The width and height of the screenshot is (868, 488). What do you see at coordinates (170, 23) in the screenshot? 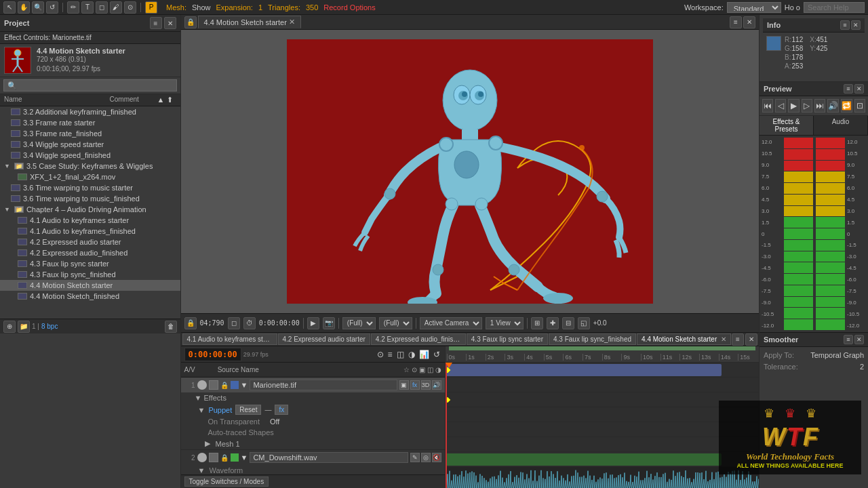
I see `project-close: ✕` at bounding box center [170, 23].